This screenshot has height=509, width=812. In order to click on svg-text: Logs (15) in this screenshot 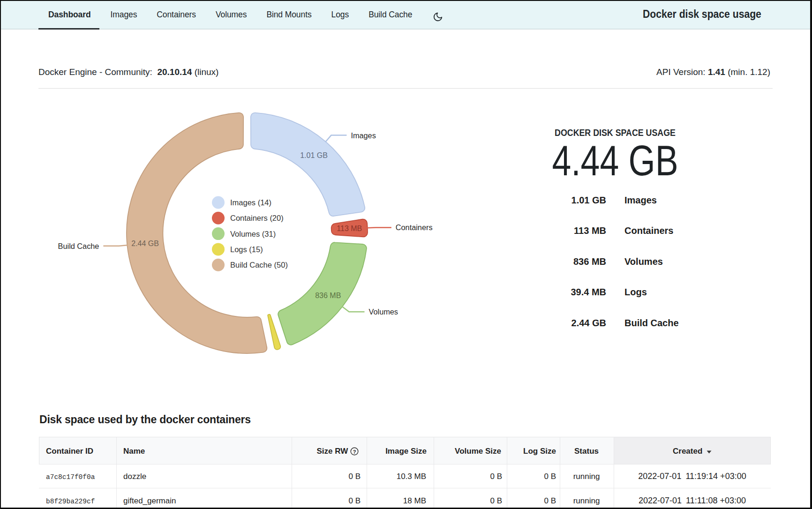, I will do `click(247, 249)`.